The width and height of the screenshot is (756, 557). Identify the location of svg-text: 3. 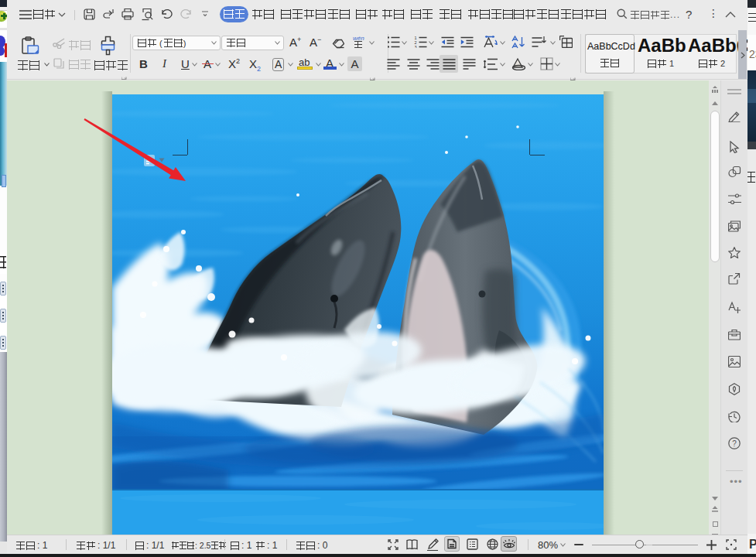
(416, 46).